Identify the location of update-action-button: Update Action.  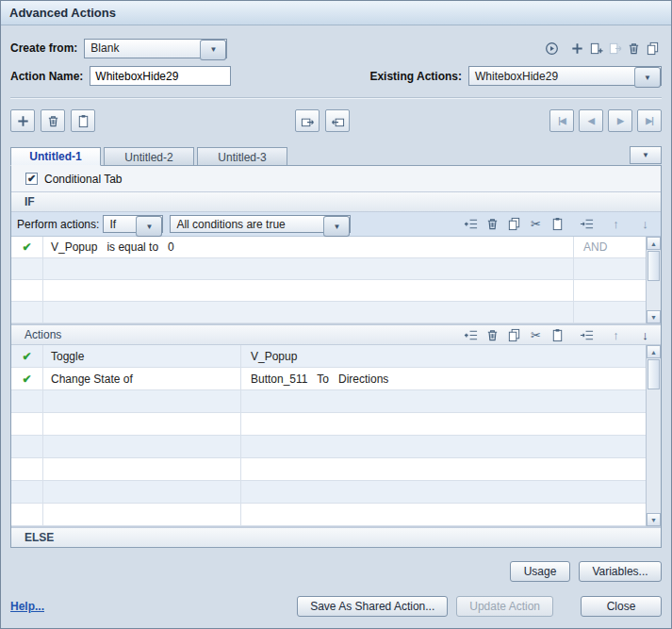
(505, 606).